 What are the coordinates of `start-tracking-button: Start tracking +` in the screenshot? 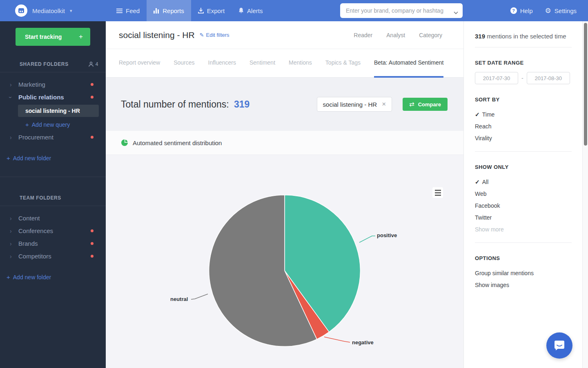 It's located at (53, 37).